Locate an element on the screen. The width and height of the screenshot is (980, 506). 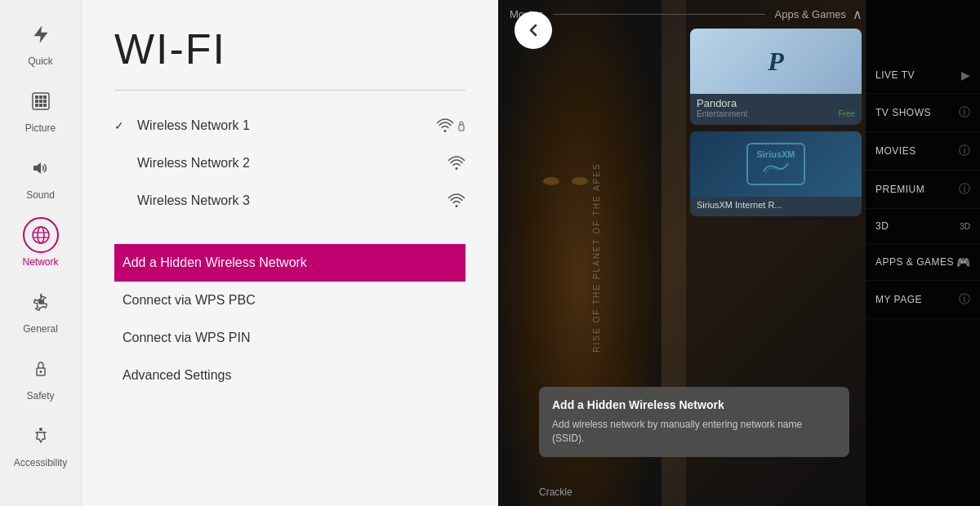
network-item-1: ✓ Wireless Network 1 is located at coordinates (290, 126).